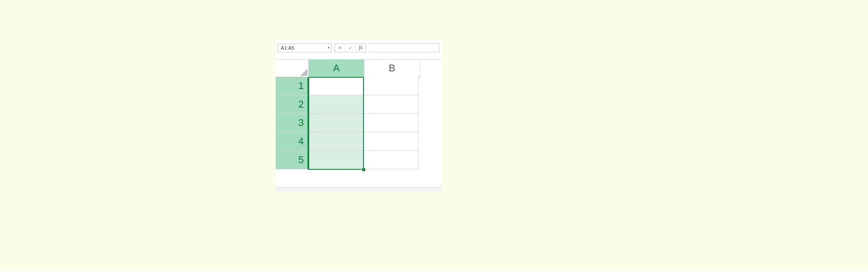 The image size is (868, 271). I want to click on row-header-1: 1, so click(292, 86).